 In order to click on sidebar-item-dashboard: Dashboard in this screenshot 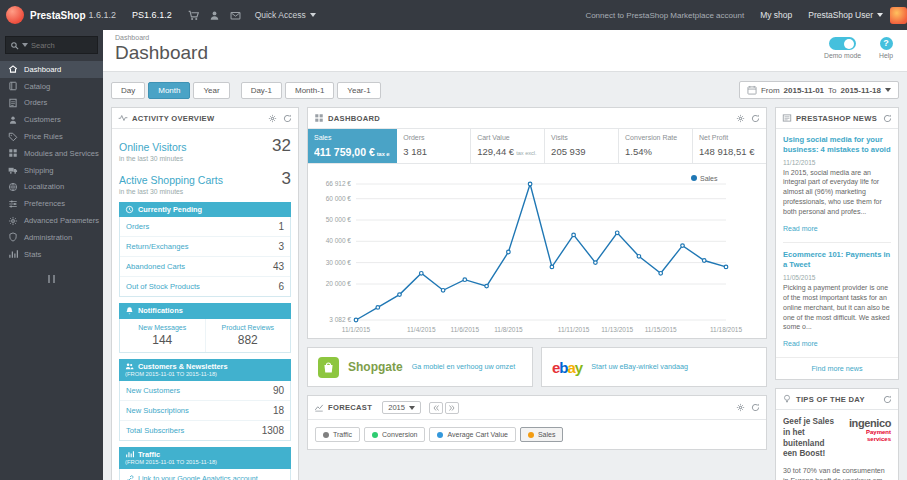, I will do `click(52, 70)`.